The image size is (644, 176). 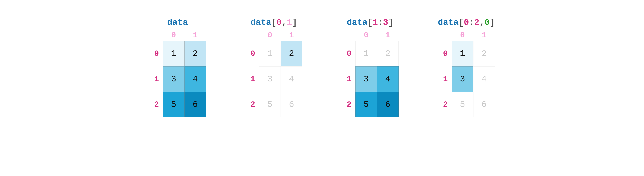 I want to click on title-part: 3, so click(x=386, y=22).